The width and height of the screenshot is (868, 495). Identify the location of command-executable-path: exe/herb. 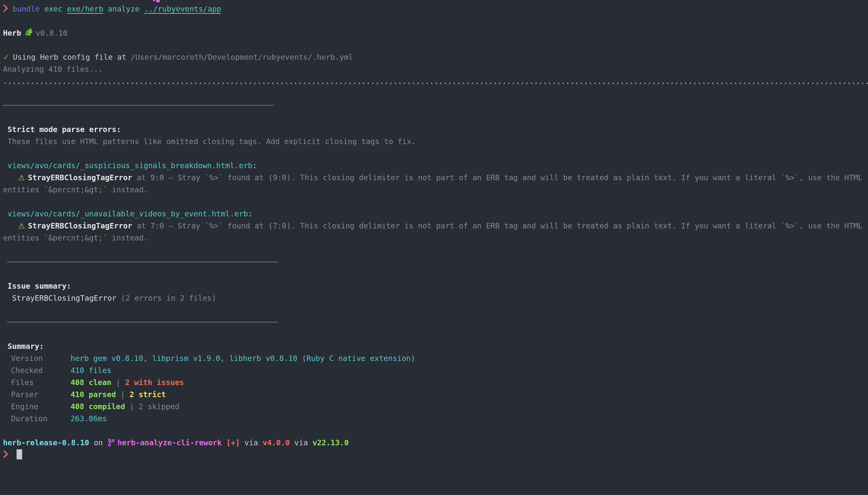
(85, 9).